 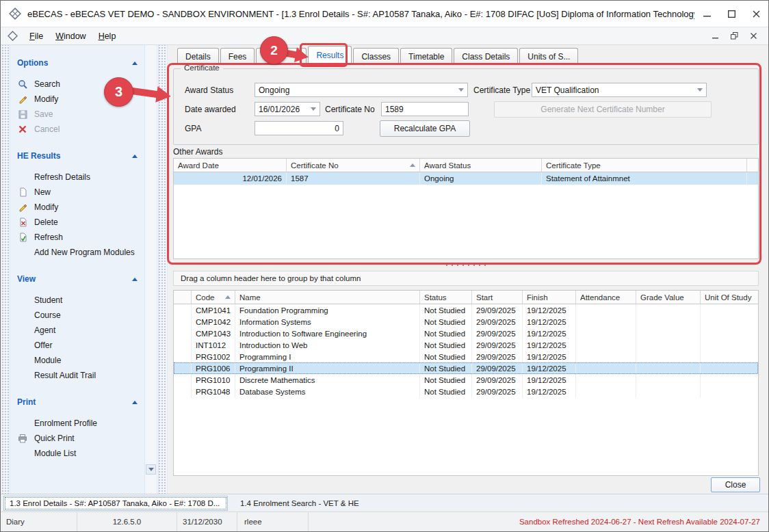 What do you see at coordinates (116, 503) in the screenshot?
I see `doc-tab-enrol-details: 1.3 Enrol Details - S#: AP10587 Tanaka, …` at bounding box center [116, 503].